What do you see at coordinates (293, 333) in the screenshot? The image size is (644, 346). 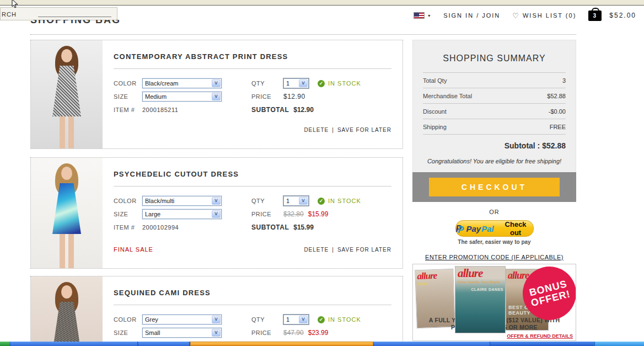 I see `original-price: $47.90` at bounding box center [293, 333].